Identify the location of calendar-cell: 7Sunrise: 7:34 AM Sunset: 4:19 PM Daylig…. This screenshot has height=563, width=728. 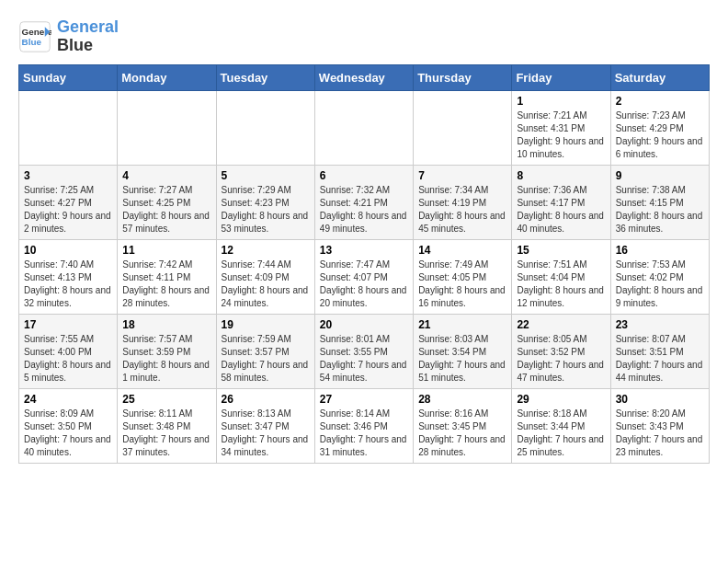
(463, 202).